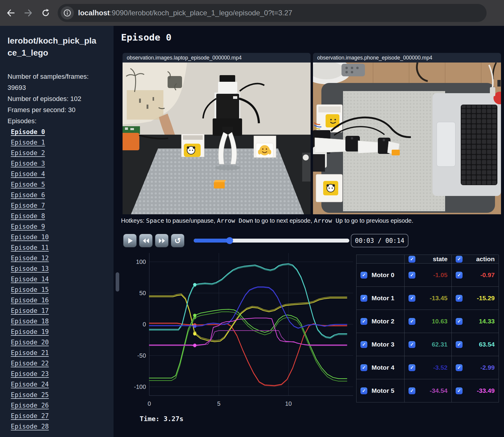  I want to click on motor-1-checkbox: ✓, so click(364, 298).